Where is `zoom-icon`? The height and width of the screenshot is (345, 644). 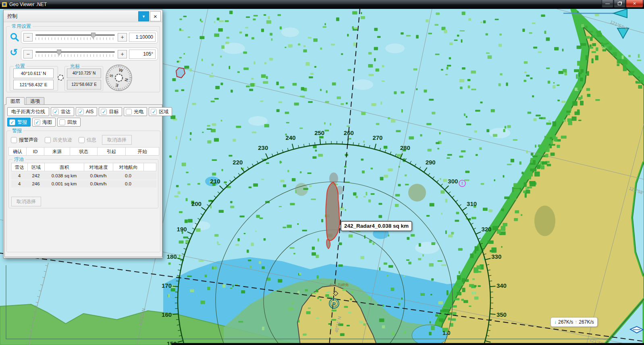
zoom-icon is located at coordinates (15, 37).